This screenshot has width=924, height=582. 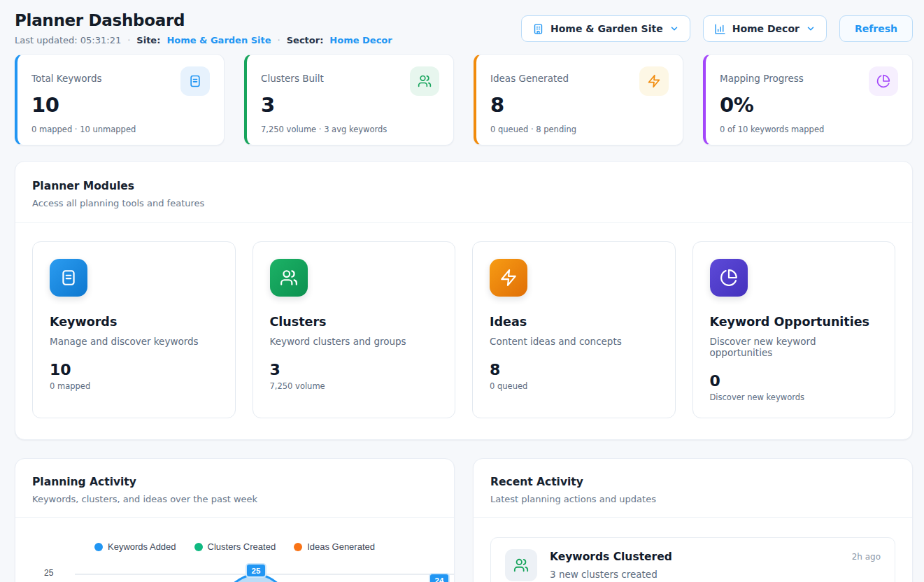 I want to click on stat-card-clusters-built: Clusters Built 3 7,250 volume · 3 avg ke…, so click(x=349, y=99).